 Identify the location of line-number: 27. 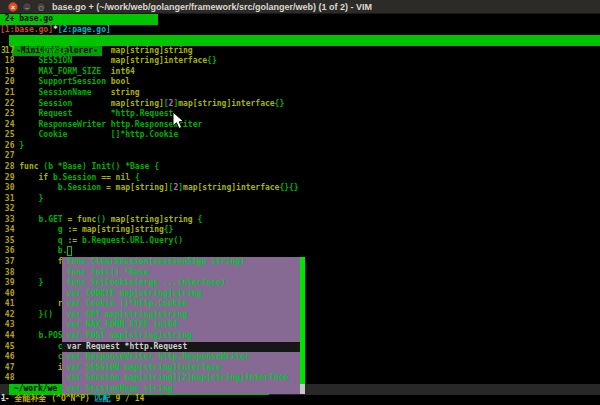
(10, 156).